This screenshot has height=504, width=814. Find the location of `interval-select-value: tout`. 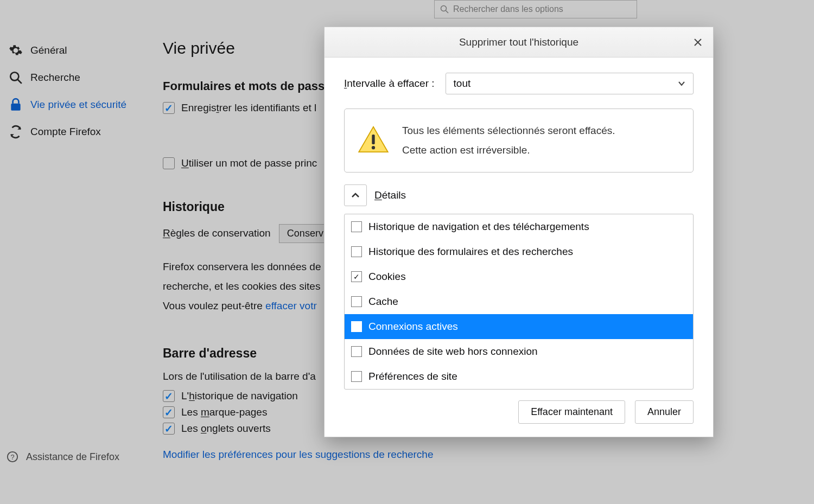

interval-select-value: tout is located at coordinates (462, 84).